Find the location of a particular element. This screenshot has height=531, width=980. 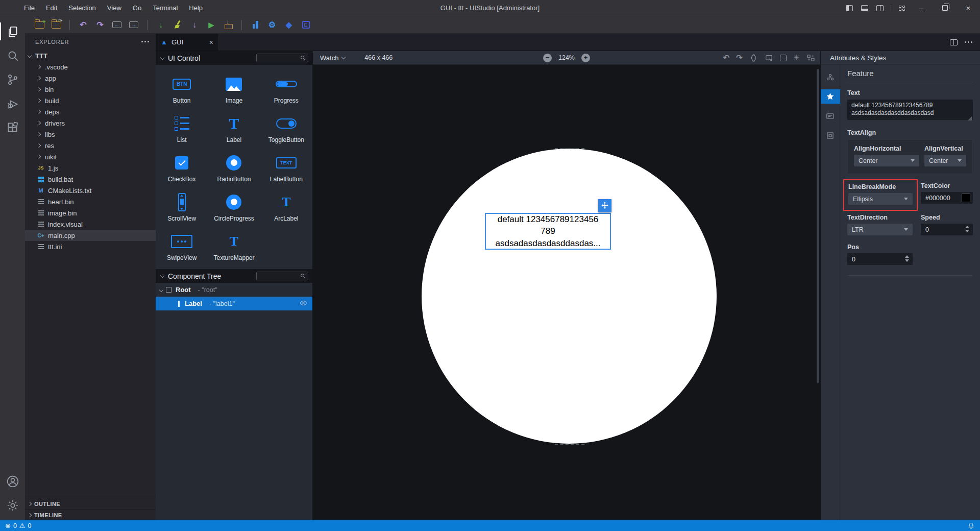

gears-icon: ⚙ is located at coordinates (272, 25).